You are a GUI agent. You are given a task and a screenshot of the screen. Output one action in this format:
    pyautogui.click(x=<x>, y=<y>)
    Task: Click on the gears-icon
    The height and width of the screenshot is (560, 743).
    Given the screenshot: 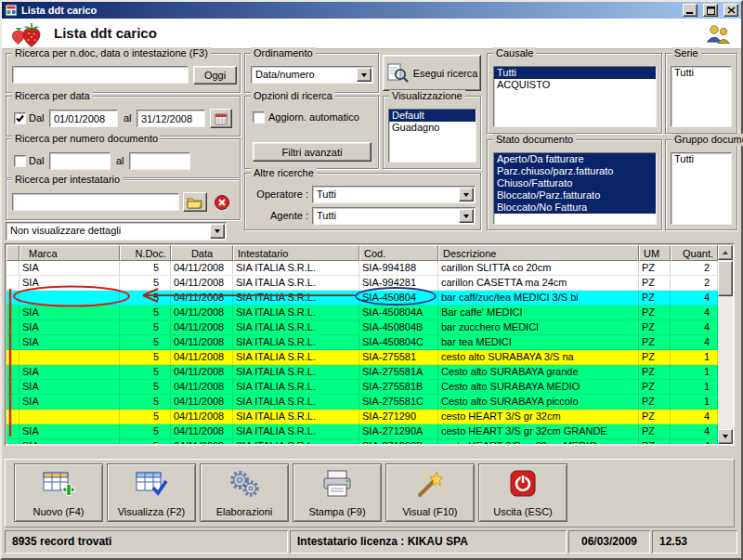 What is the action you would take?
    pyautogui.click(x=244, y=484)
    